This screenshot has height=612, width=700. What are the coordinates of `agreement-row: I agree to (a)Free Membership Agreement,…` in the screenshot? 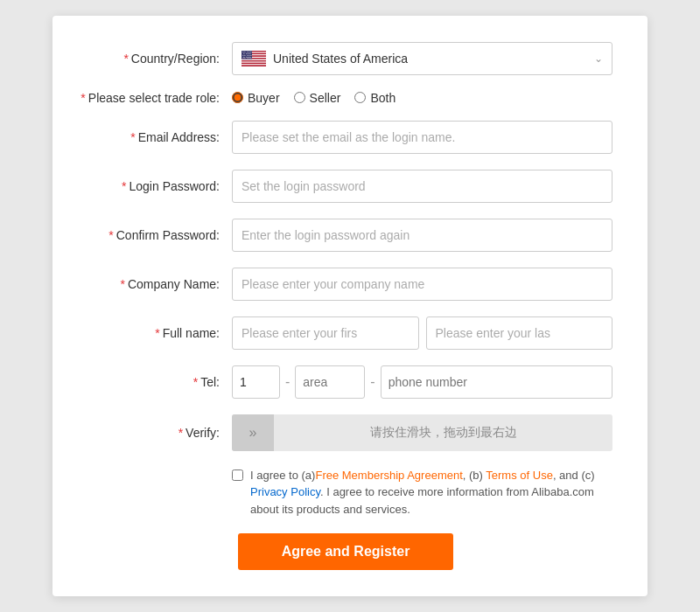 It's located at (422, 493).